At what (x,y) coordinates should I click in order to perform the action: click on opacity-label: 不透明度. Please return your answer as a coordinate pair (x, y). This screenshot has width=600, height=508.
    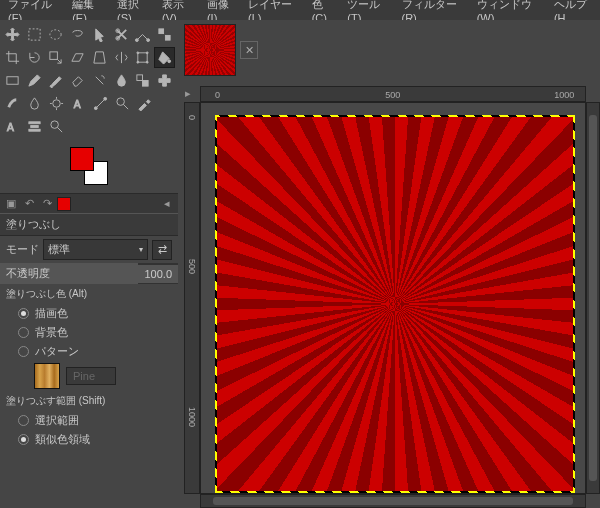
    Looking at the image, I should click on (69, 274).